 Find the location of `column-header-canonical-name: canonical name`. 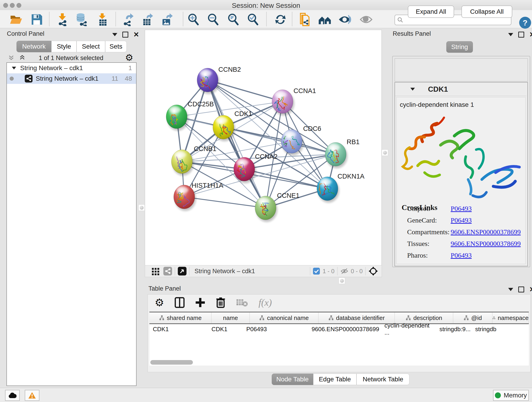

column-header-canonical-name: canonical name is located at coordinates (284, 318).